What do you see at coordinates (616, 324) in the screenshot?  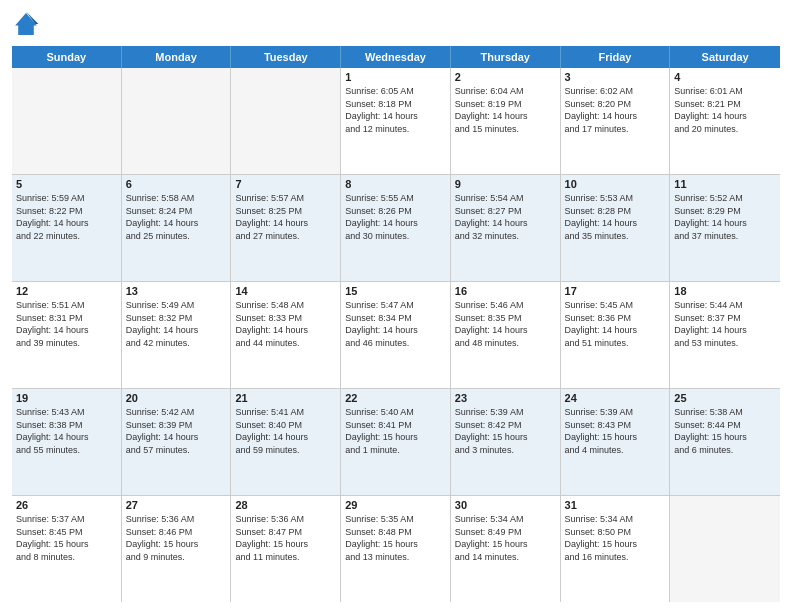 I see `day-detail: Sunrise: 5:45 AMSunset: 8:36 PMDaylight:…` at bounding box center [616, 324].